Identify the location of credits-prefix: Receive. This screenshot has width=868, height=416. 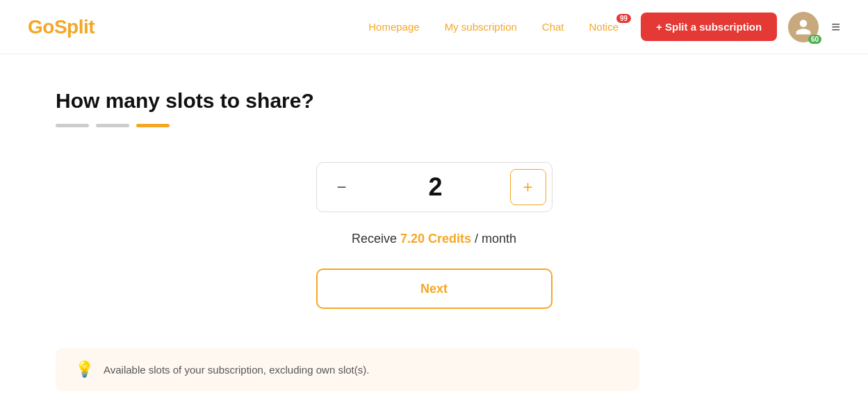
(376, 239).